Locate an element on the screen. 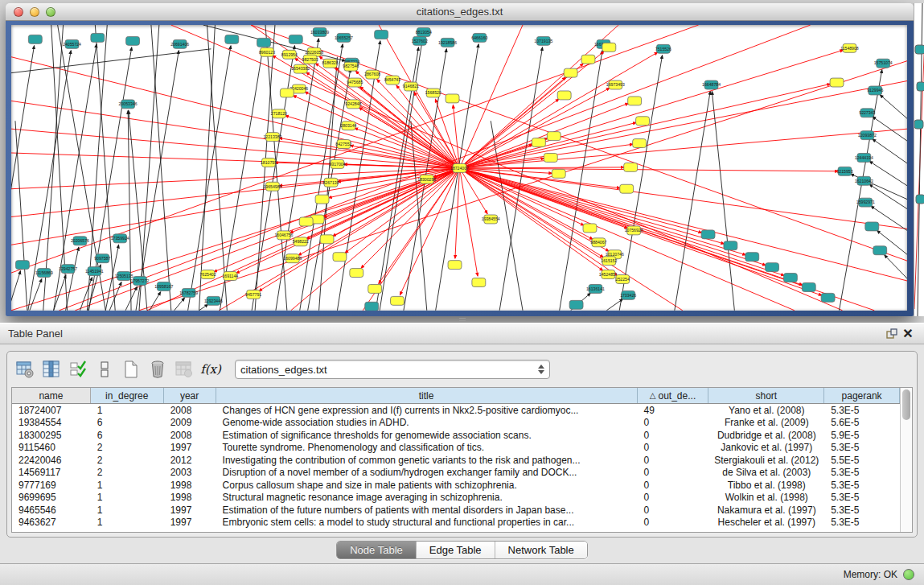  graph-node: 8267130 is located at coordinates (331, 183).